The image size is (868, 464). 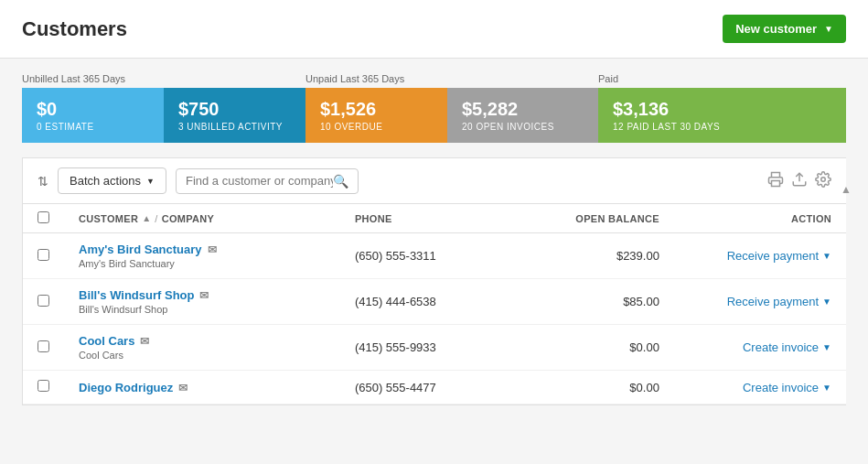 I want to click on phone-cell: (415) 555-9933, so click(x=436, y=348).